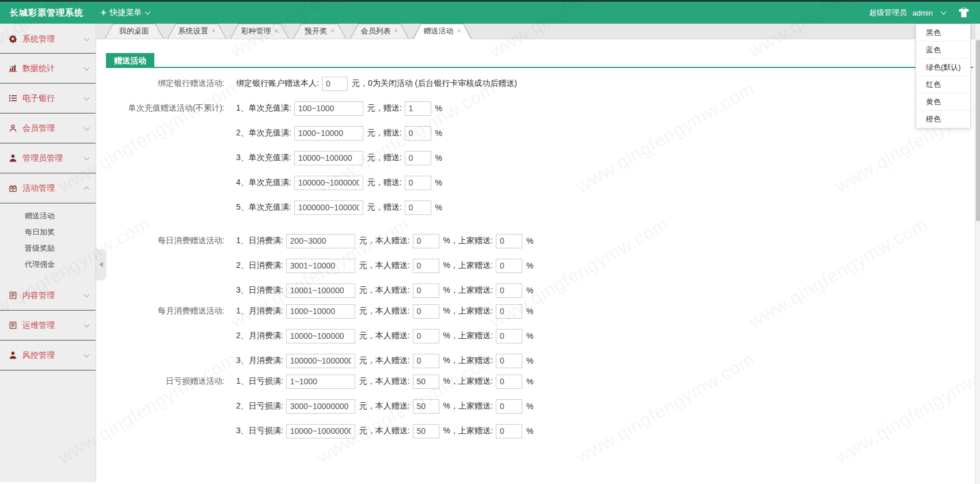 The width and height of the screenshot is (980, 484). What do you see at coordinates (48, 99) in the screenshot?
I see `sidebar-item-e-bank: 电子银行` at bounding box center [48, 99].